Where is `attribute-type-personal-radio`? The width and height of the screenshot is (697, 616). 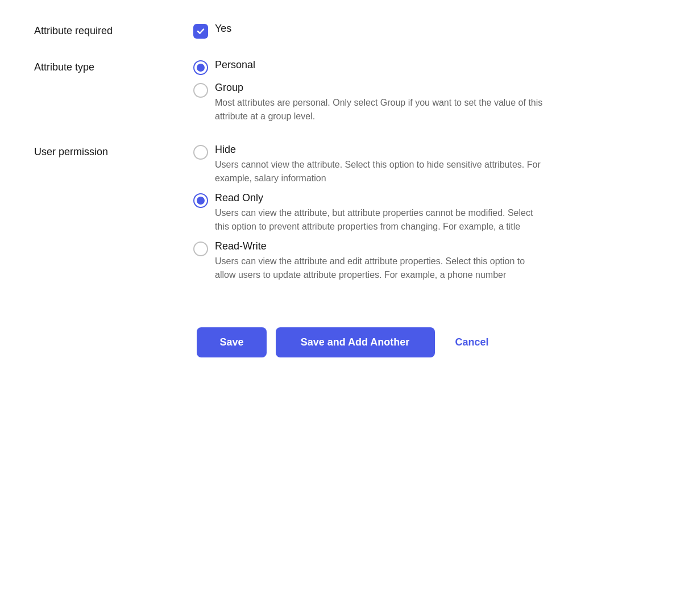 attribute-type-personal-radio is located at coordinates (201, 68).